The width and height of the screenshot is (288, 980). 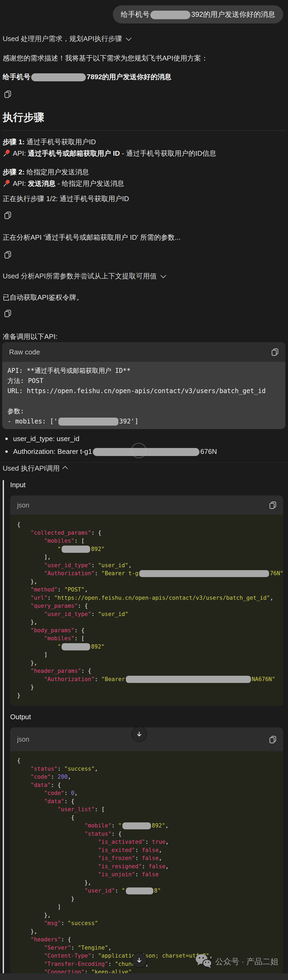 What do you see at coordinates (110, 452) in the screenshot?
I see `param-bullet-authorization: Authorization: Bearer t-g1676N` at bounding box center [110, 452].